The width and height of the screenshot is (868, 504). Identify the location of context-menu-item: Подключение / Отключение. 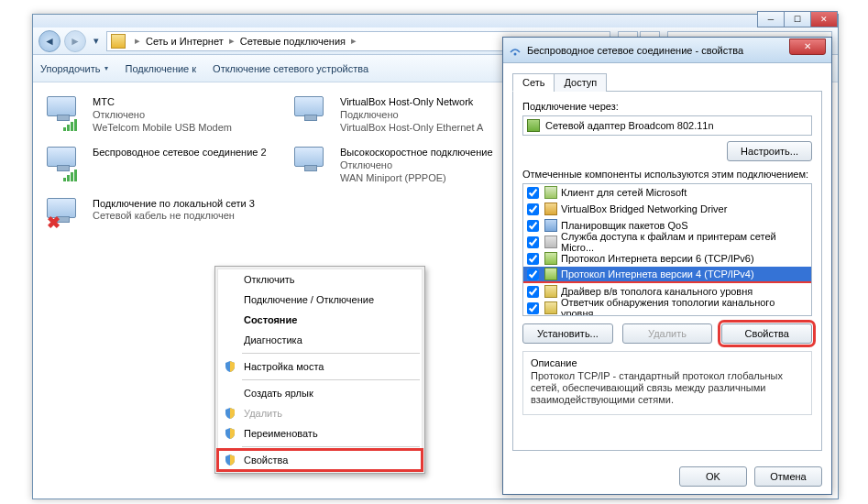
(320, 300).